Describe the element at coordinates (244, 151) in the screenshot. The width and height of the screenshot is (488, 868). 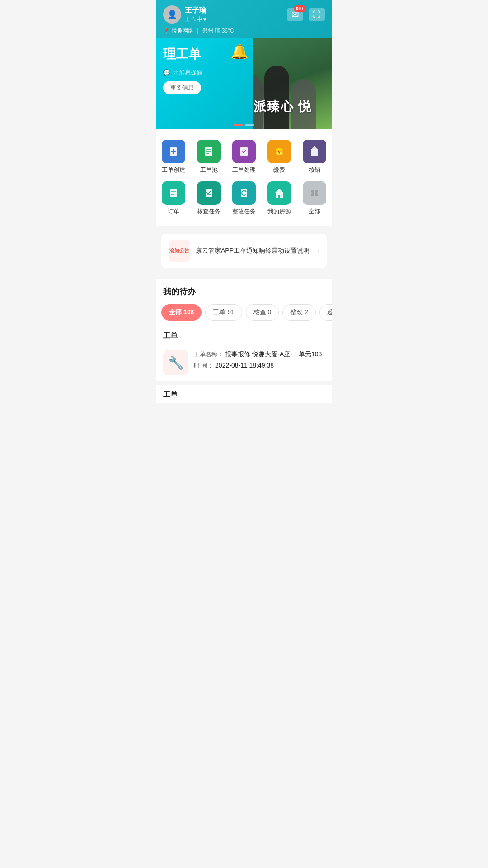
I see `process-icon` at that location.